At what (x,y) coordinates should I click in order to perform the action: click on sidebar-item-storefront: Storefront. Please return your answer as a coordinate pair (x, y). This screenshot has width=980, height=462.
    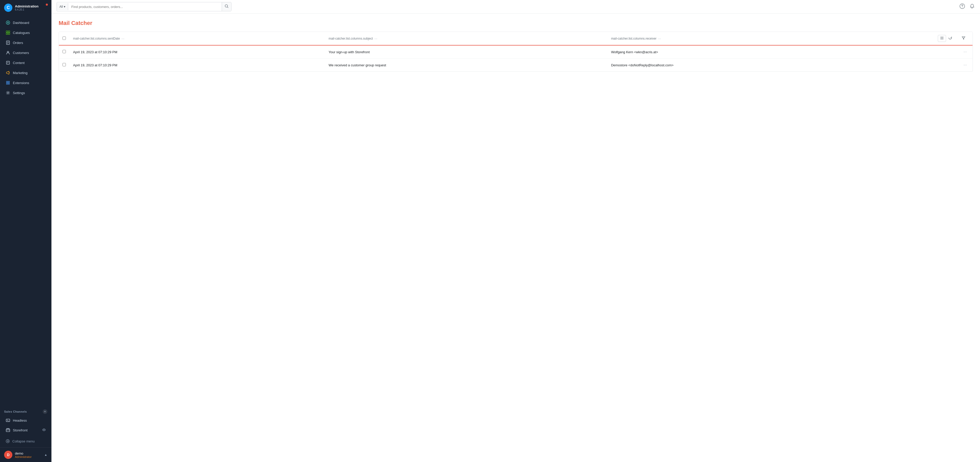
    Looking at the image, I should click on (26, 430).